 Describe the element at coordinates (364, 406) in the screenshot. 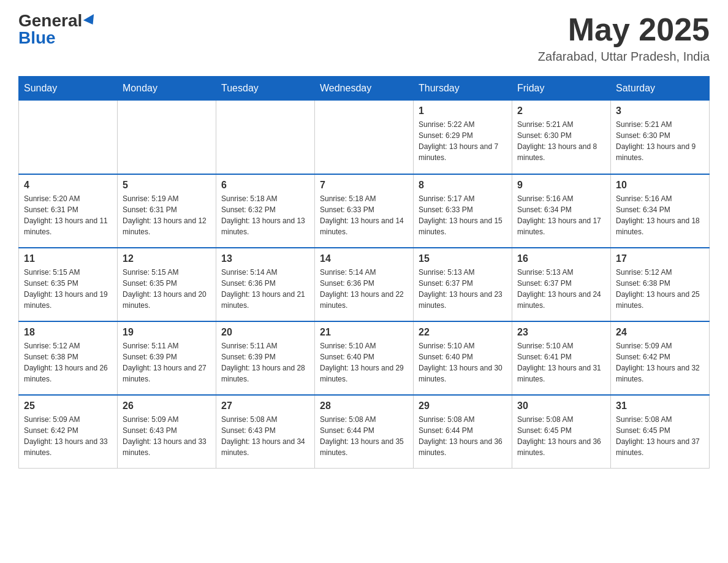

I see `day-number: 28` at that location.